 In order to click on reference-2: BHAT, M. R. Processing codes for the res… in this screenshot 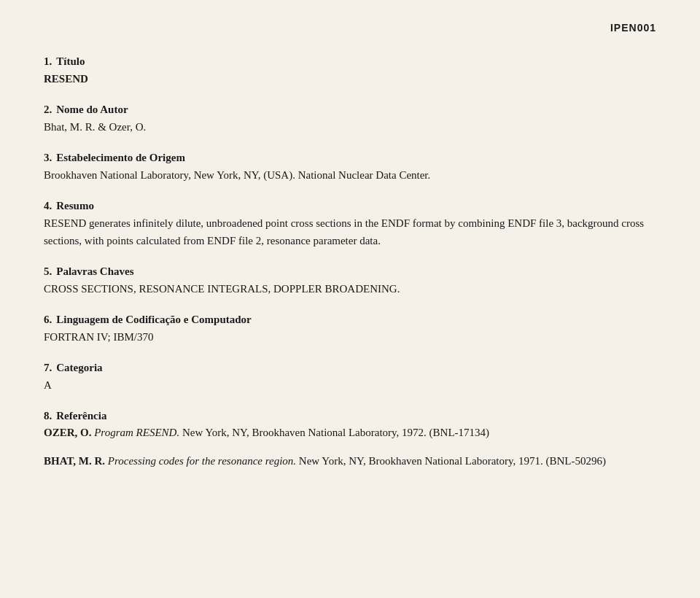, I will do `click(350, 461)`.